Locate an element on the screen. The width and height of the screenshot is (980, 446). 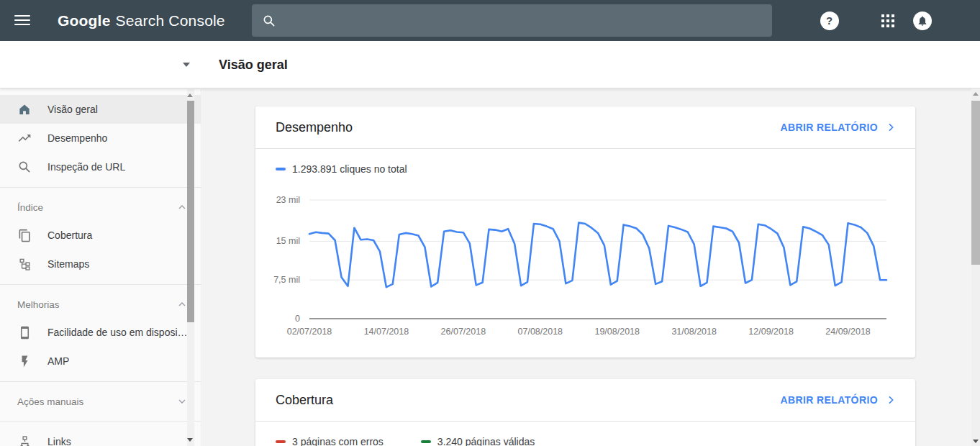
apps-grid-icon is located at coordinates (888, 21).